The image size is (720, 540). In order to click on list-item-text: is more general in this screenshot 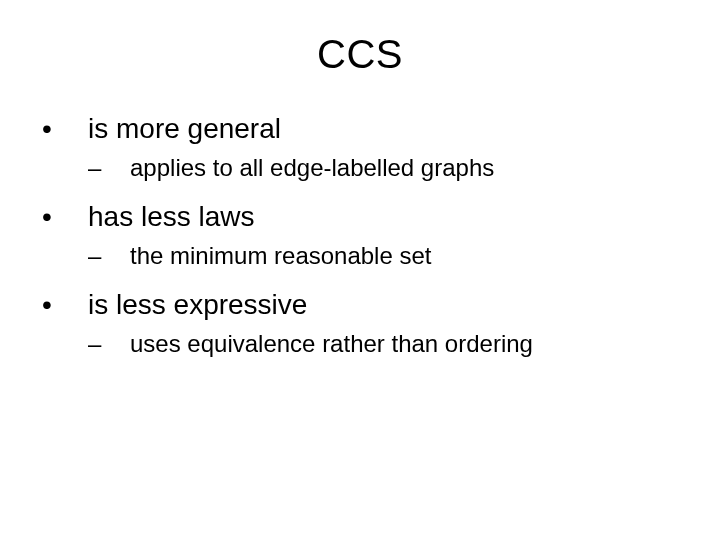, I will do `click(184, 128)`.